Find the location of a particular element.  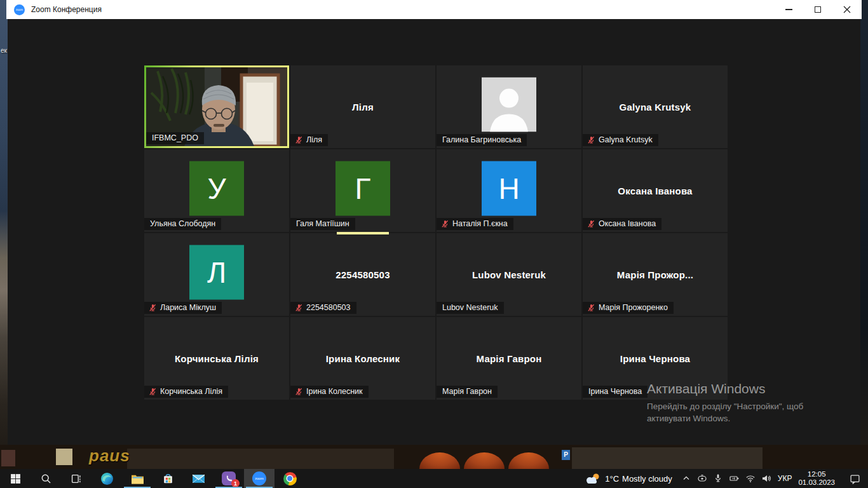

taskbar-weather: 1°C Mostly cloudy is located at coordinates (628, 478).